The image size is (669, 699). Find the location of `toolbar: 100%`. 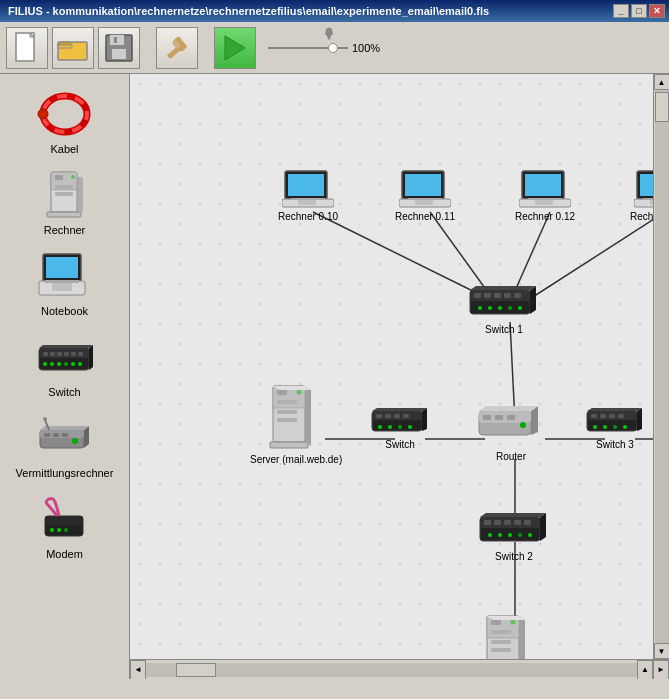

toolbar: 100% is located at coordinates (334, 48).